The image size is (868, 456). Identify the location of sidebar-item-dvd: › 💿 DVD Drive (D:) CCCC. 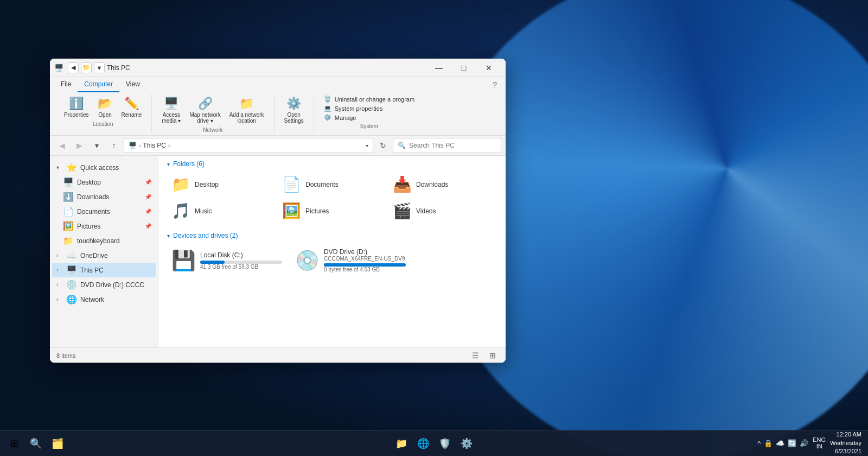
(104, 284).